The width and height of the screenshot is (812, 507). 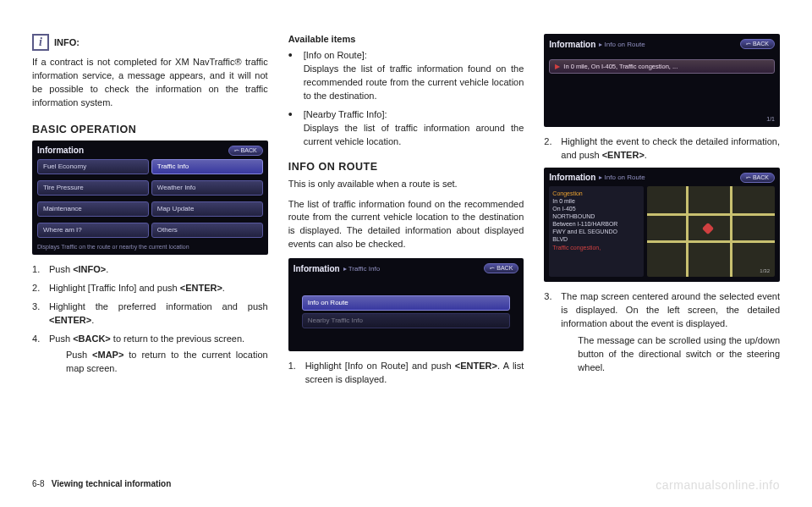 I want to click on bullet-info-on-route: [Info on Route]:Displays the list of tra…, so click(x=406, y=76).